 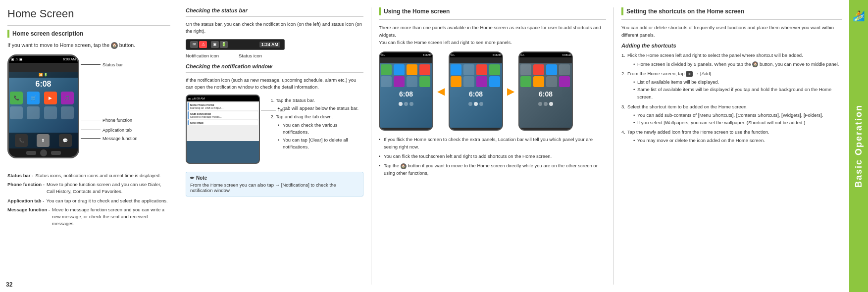 What do you see at coordinates (235, 45) in the screenshot?
I see `status-bar-demo: ✉ ⚠ ▣ 🔋 1:24 AM` at bounding box center [235, 45].